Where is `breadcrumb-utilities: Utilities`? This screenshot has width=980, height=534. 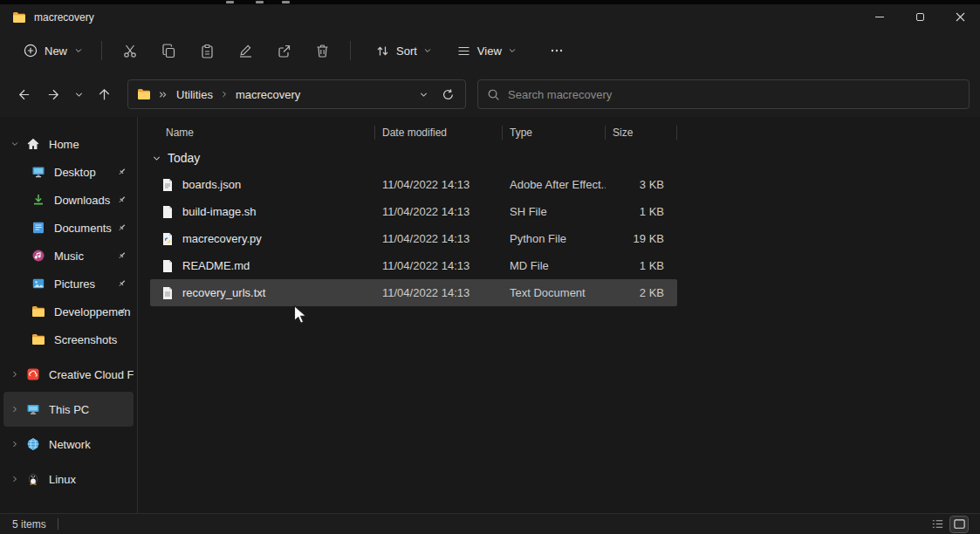
breadcrumb-utilities: Utilities is located at coordinates (195, 94).